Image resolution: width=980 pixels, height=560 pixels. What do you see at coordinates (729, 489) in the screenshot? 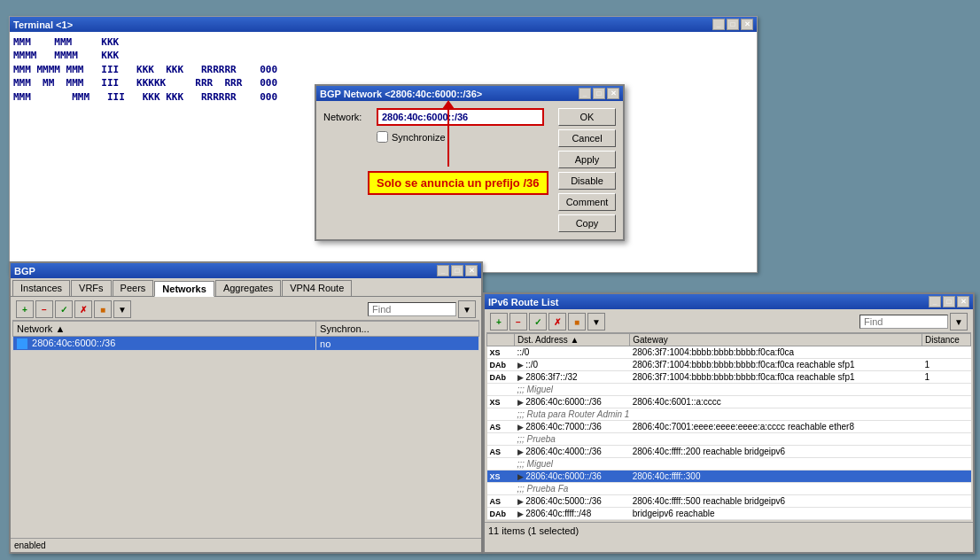
I see `table-row: ;;; Prueba Fa` at bounding box center [729, 489].